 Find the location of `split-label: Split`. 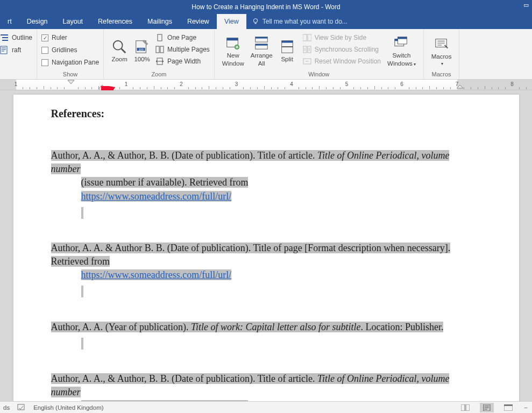

split-label: Split is located at coordinates (287, 59).